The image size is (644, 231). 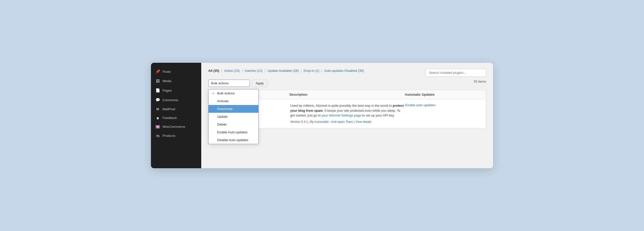 What do you see at coordinates (229, 83) in the screenshot?
I see `bulk-actions-wrapper: Bulk actions Activate Deactivate Update …` at bounding box center [229, 83].